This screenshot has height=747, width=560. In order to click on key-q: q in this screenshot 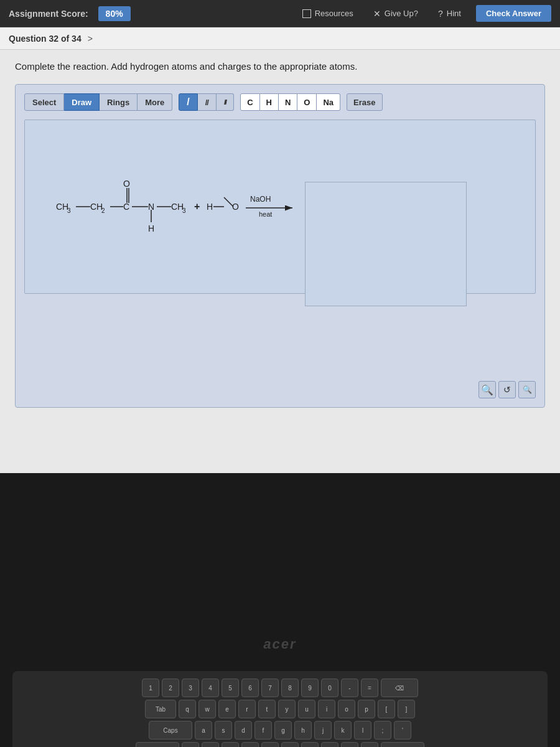, I will do `click(187, 709)`.